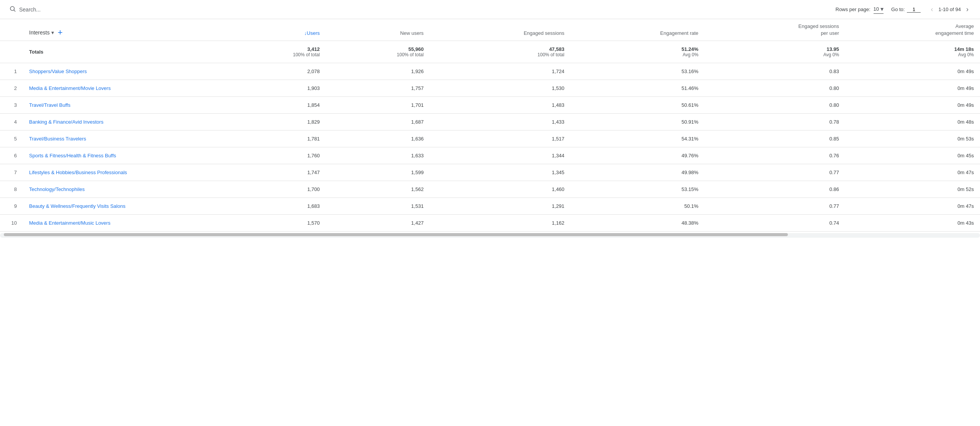 The height and width of the screenshot is (426, 980). I want to click on search-icon, so click(13, 9).